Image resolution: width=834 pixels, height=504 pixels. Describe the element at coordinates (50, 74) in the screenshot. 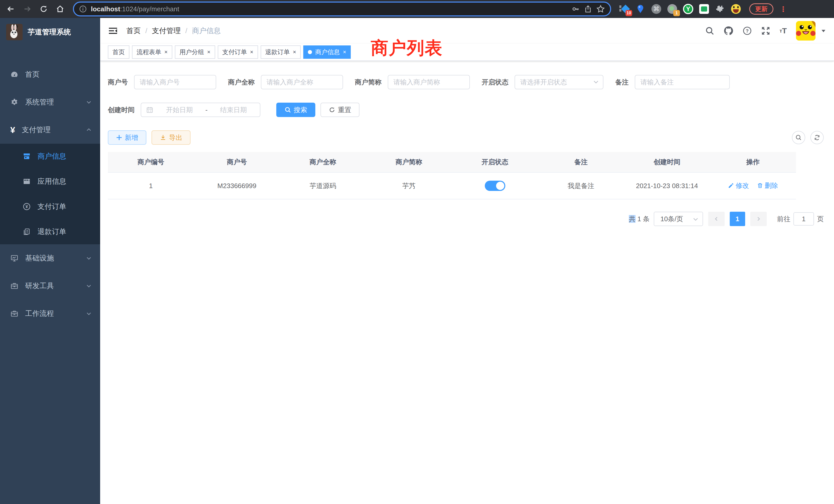

I see `sidebar-item-home: 首页` at that location.